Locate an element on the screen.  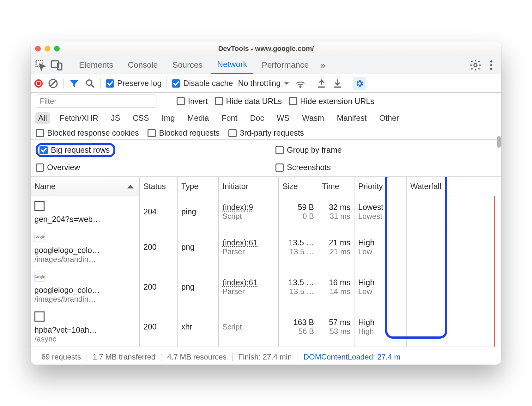
th-status: Status is located at coordinates (159, 187).